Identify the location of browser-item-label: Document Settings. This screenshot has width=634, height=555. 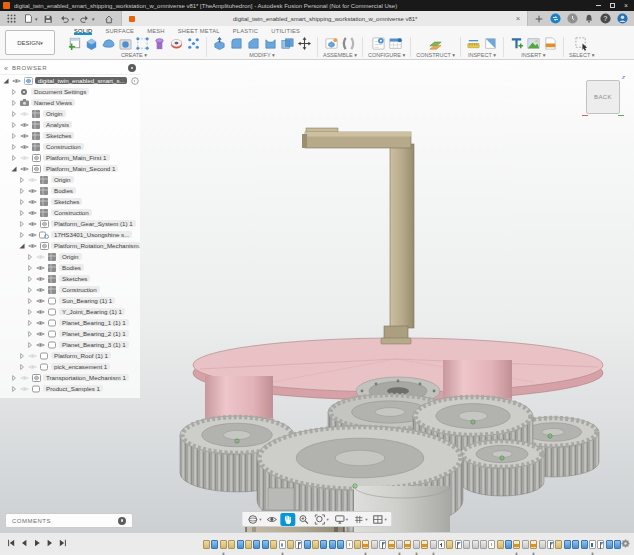
(60, 92).